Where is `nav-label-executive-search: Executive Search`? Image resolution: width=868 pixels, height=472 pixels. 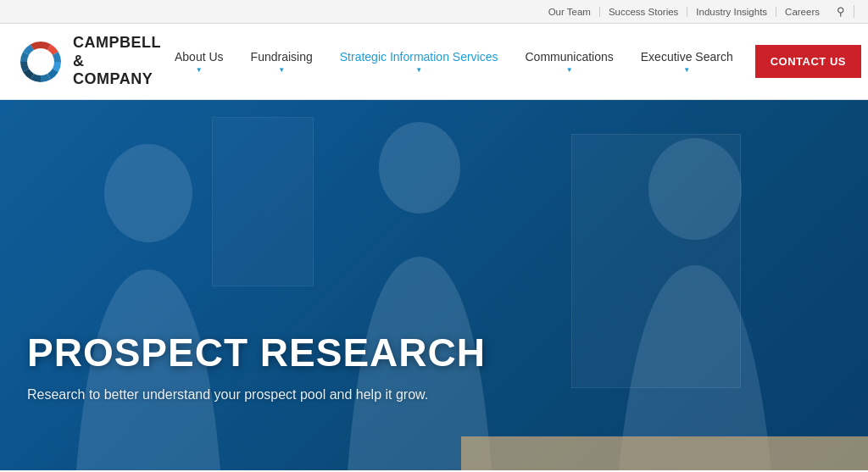
nav-label-executive-search: Executive Search is located at coordinates (687, 57).